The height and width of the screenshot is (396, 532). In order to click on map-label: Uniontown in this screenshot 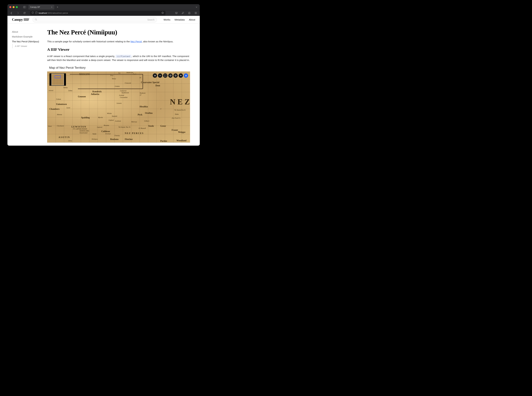, I will do `click(61, 104)`.